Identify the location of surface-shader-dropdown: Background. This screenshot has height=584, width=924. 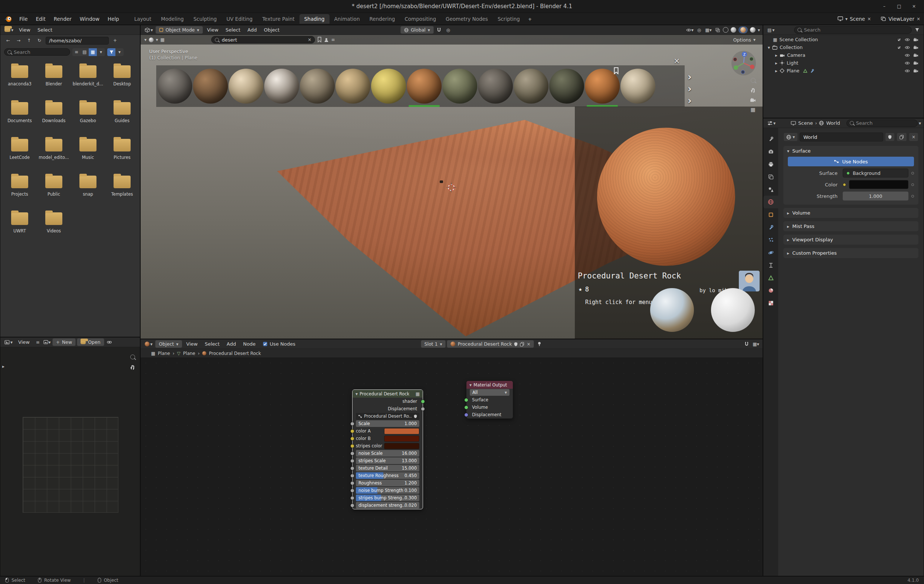
(876, 173).